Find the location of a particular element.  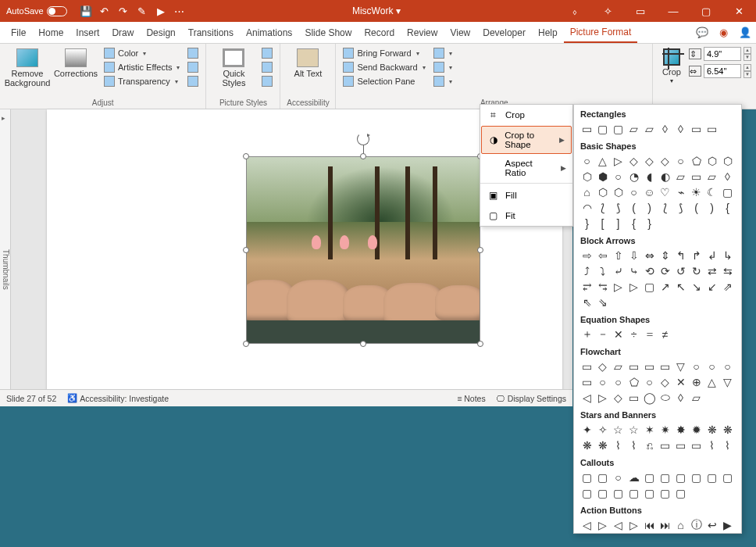

more-icon: ⋯ is located at coordinates (180, 11).